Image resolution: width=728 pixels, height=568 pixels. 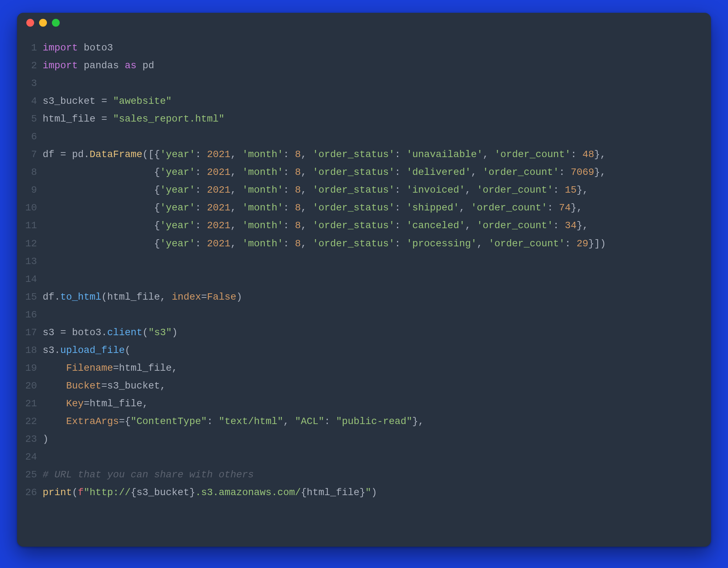 What do you see at coordinates (33, 262) in the screenshot?
I see `line-number: 13` at bounding box center [33, 262].